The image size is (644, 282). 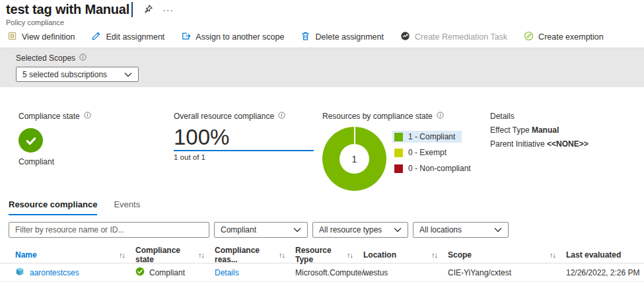 What do you see at coordinates (539, 153) in the screenshot?
I see `details-section: Details Effect Type Manual Parent Initia…` at bounding box center [539, 153].